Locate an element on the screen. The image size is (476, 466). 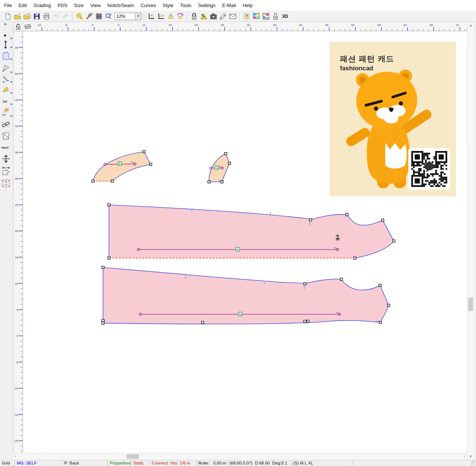
measure-tool is located at coordinates (7, 171).